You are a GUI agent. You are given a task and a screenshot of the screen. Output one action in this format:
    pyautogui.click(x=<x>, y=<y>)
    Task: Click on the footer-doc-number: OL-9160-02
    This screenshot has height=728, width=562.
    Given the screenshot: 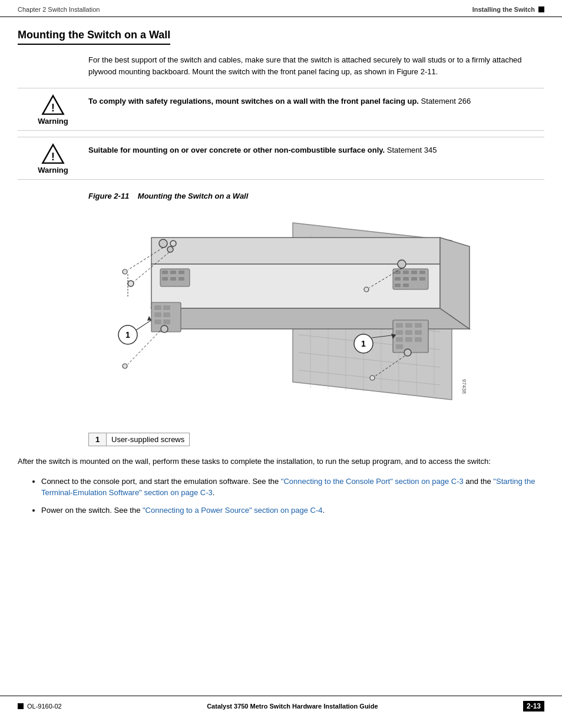 What is the action you would take?
    pyautogui.click(x=45, y=706)
    